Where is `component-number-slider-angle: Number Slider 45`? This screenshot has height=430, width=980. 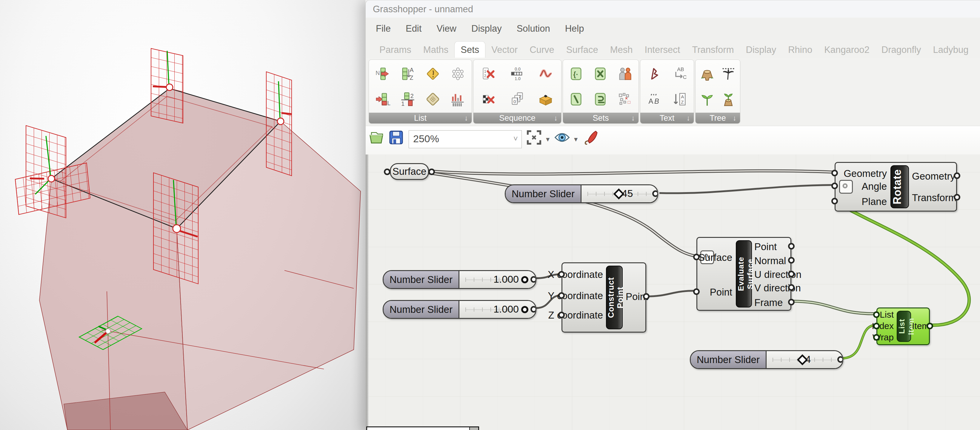 component-number-slider-angle: Number Slider 45 is located at coordinates (581, 194).